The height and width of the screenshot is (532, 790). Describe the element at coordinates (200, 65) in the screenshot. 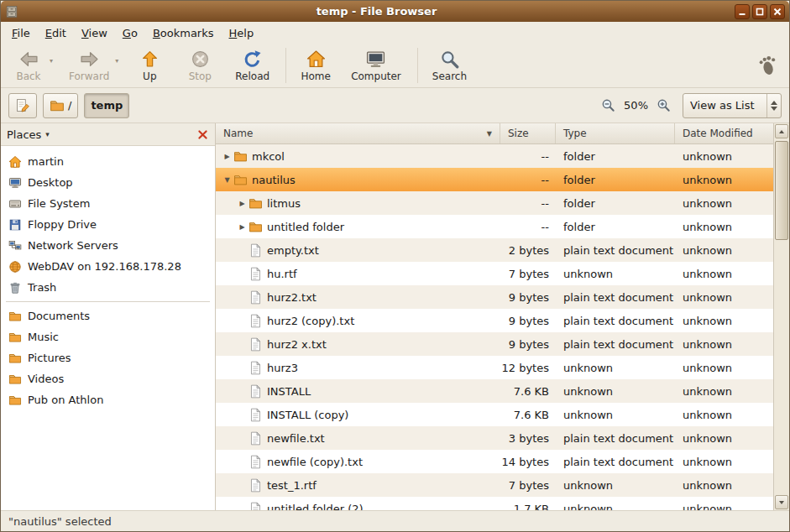

I see `toolbar-stop-button: Stop` at that location.